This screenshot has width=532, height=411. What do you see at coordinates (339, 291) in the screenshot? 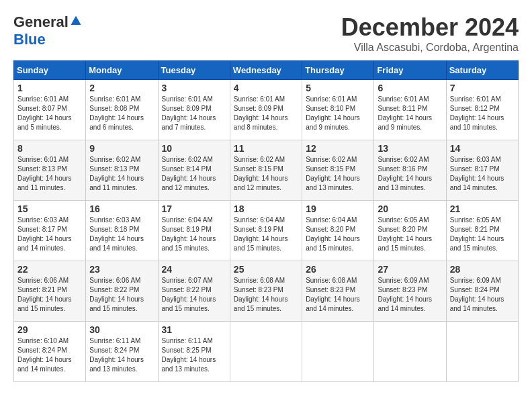
I see `day-cell-26: 26Sunrise: 6:08 AMSunset: 8:23 PMDayligh…` at bounding box center [339, 291].